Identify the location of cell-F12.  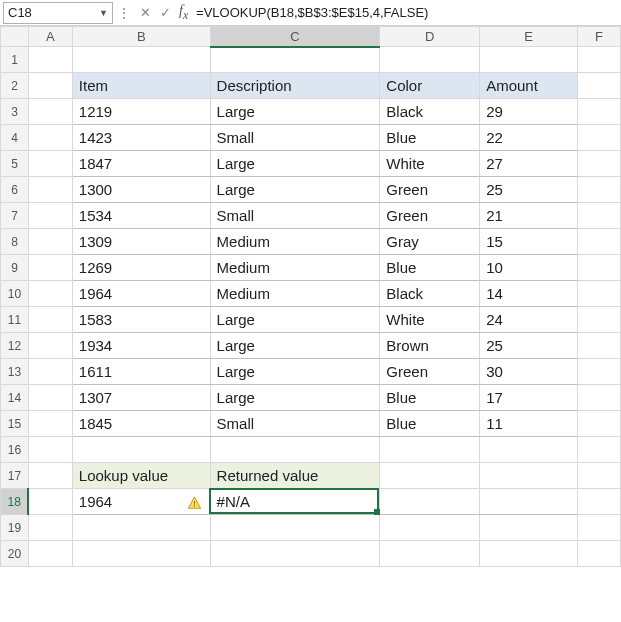
(600, 346).